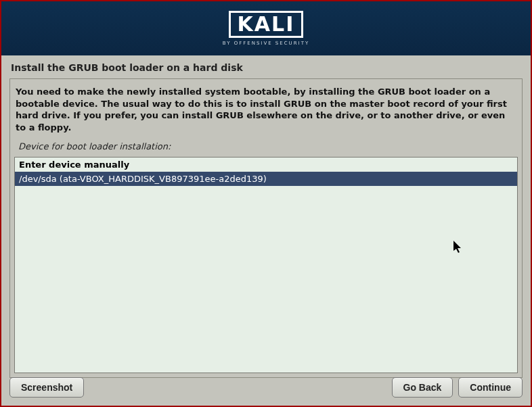 Image resolution: width=532 pixels, height=407 pixels. What do you see at coordinates (422, 387) in the screenshot?
I see `go-back-button: Go Back` at bounding box center [422, 387].